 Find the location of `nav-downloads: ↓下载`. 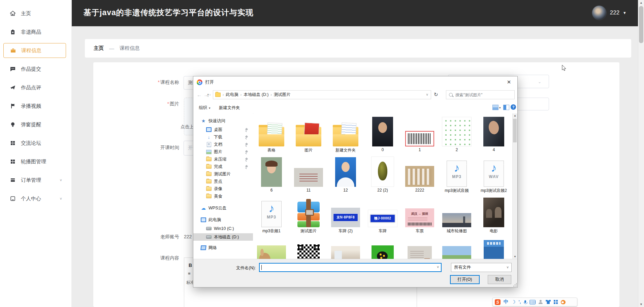

nav-downloads: ↓下载 is located at coordinates (223, 137).